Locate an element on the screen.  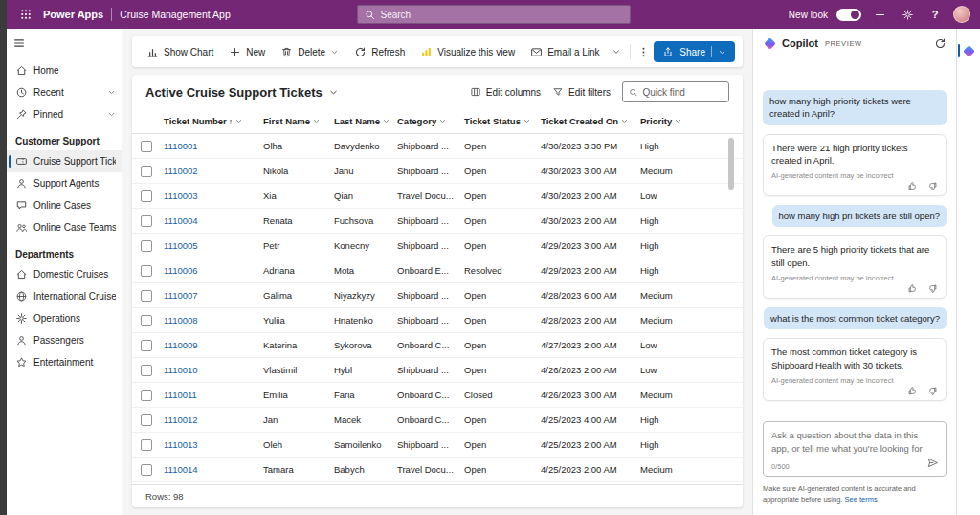
refresh-button: Refresh is located at coordinates (379, 52).